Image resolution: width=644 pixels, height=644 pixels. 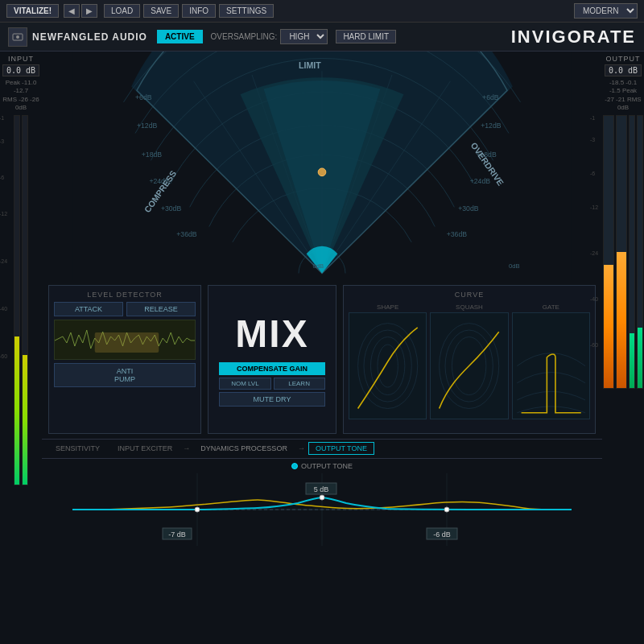 I want to click on save-button: SAVE, so click(x=161, y=11).